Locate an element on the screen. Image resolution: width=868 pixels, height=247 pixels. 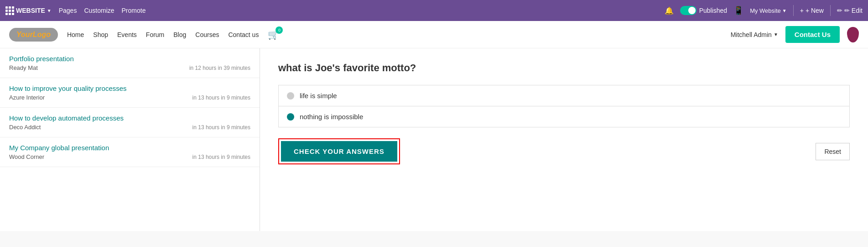
admin-user-chevron-icon: ▼ is located at coordinates (776, 35).